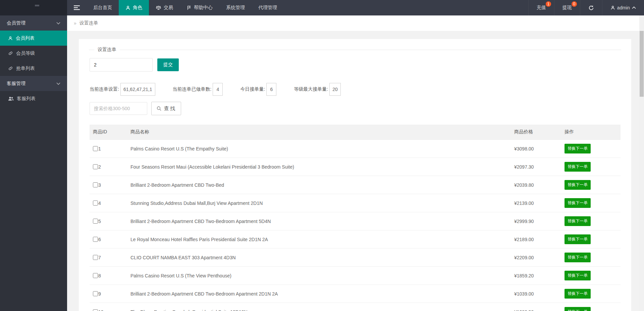  Describe the element at coordinates (624, 8) in the screenshot. I see `username: admin` at that location.